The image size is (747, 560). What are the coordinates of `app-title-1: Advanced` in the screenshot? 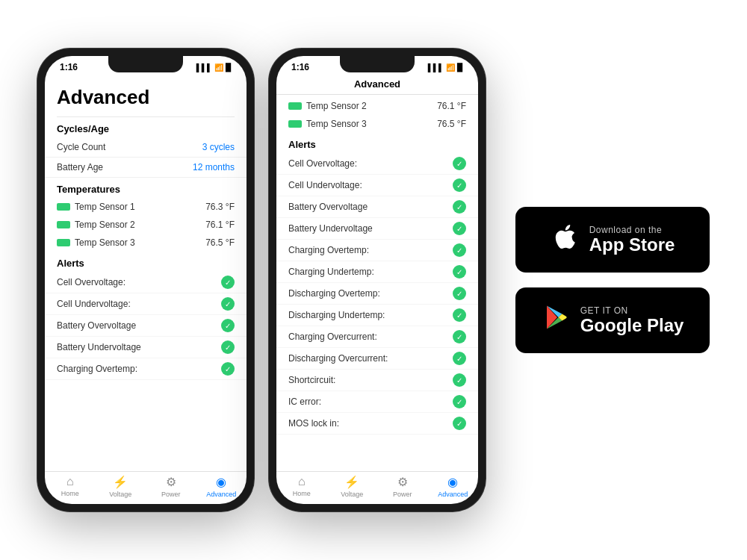 It's located at (146, 96).